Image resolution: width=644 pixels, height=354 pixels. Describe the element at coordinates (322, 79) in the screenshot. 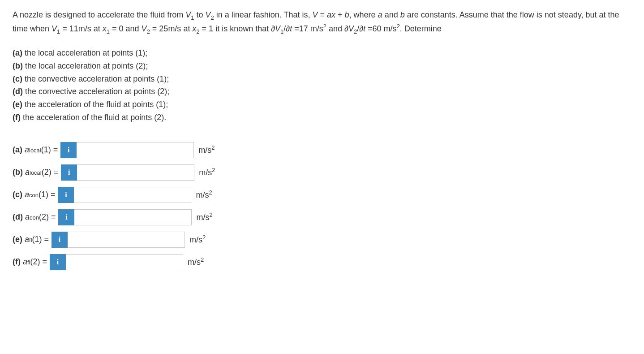

I see `part-c: (c) the convective acceleration at point…` at that location.